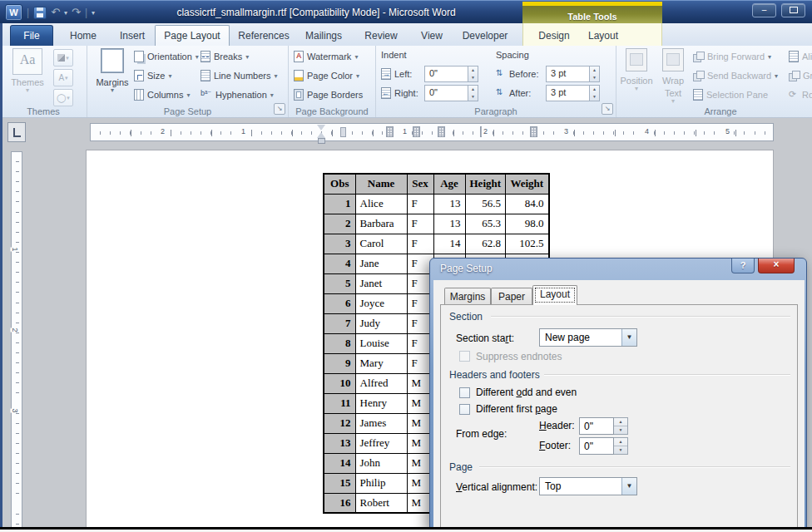 The image size is (812, 532). I want to click on tab-references: References, so click(264, 37).